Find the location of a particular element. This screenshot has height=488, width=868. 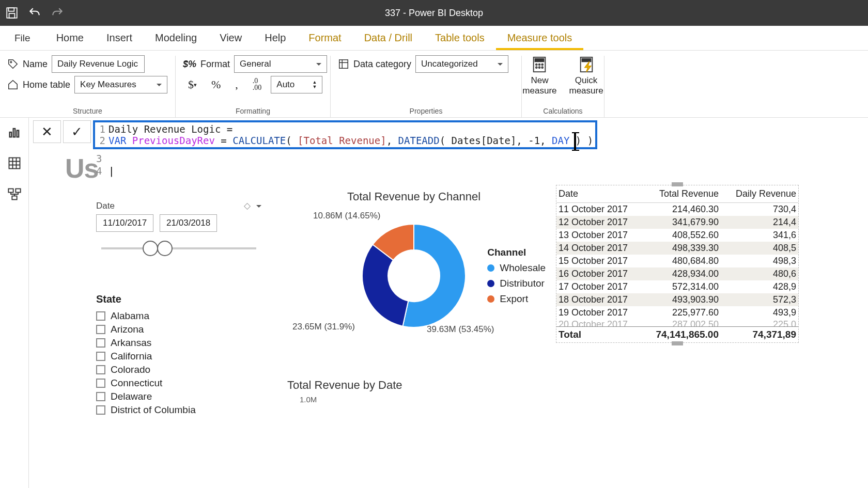

state-label: Arizona is located at coordinates (127, 329).